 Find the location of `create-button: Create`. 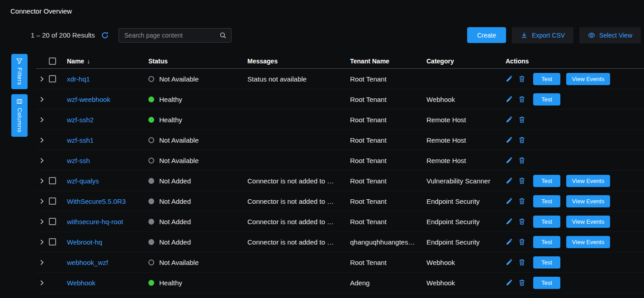

create-button: Create is located at coordinates (487, 35).